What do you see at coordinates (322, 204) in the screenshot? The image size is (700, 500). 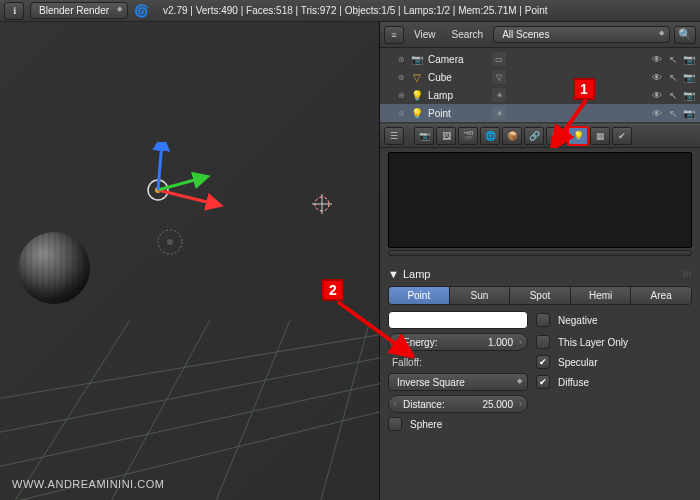 I see `3d-cursor-icon` at bounding box center [322, 204].